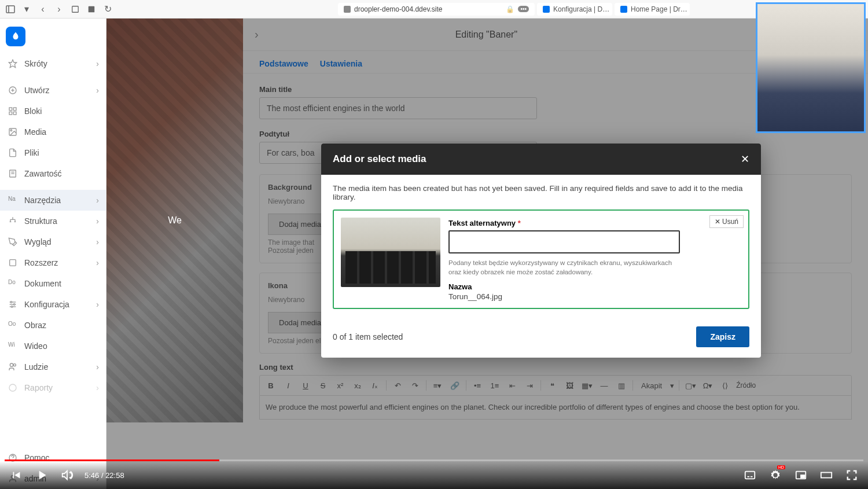  Describe the element at coordinates (523, 9) in the screenshot. I see `more-icon: •••` at that location.